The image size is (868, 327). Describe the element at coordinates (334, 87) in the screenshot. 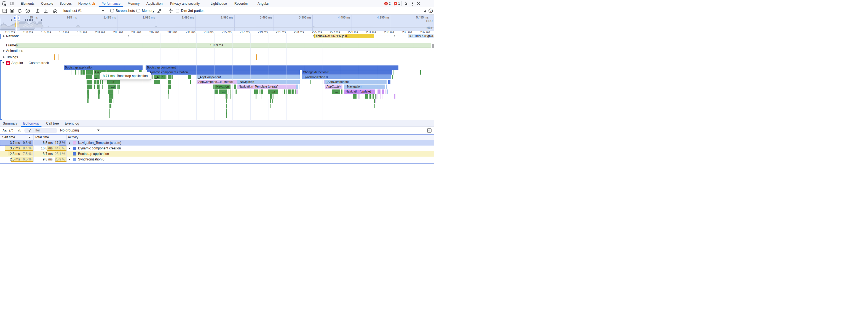

I see `flame-bar-appc-te-: AppC…te)` at that location.